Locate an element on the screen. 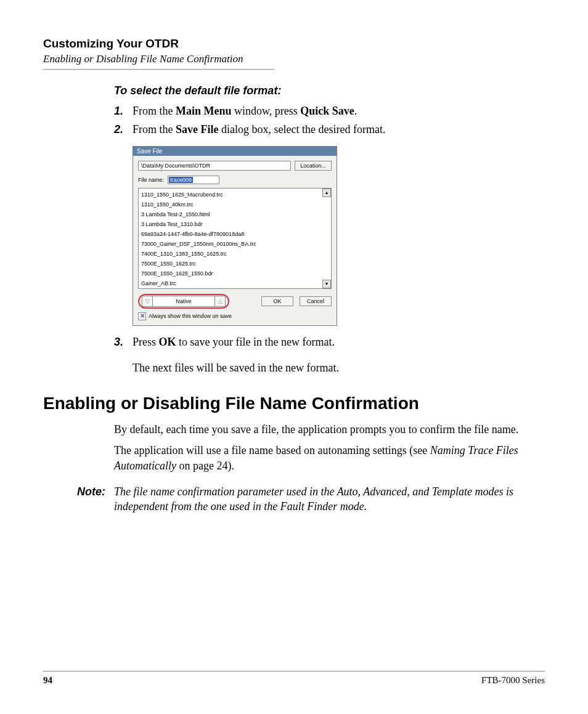 The image size is (588, 714). section-heading: Enabling or Disabling File Name Confirma… is located at coordinates (294, 404).